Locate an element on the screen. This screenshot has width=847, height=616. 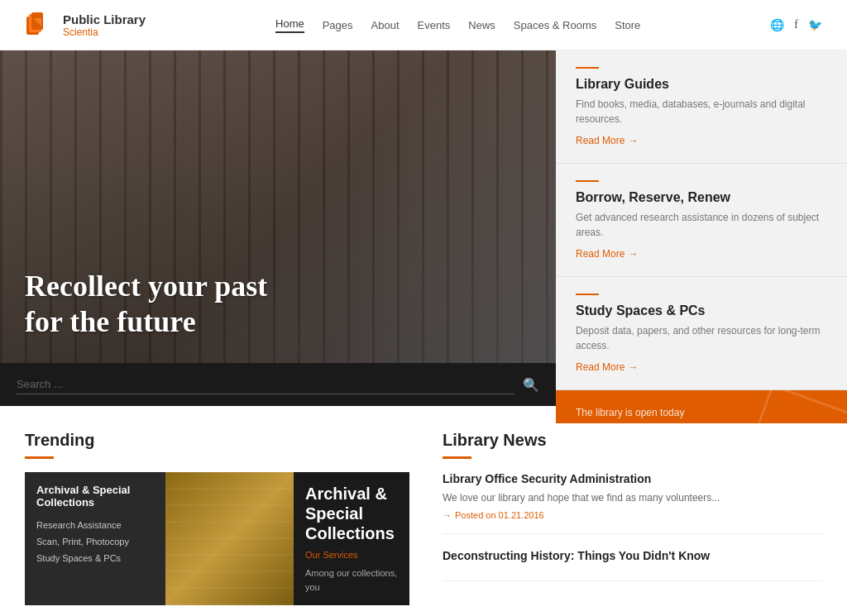
nav-news: News is located at coordinates (481, 25).